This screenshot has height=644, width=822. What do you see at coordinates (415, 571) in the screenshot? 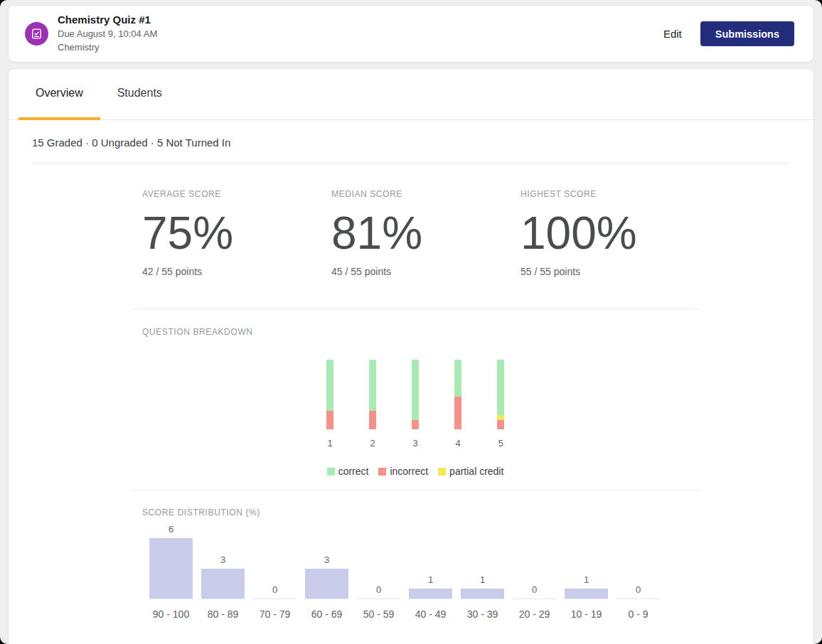
I see `score-distribution-chart: 690 - 100380 - 89070 - 79360 - 69050 - 5…` at bounding box center [415, 571].